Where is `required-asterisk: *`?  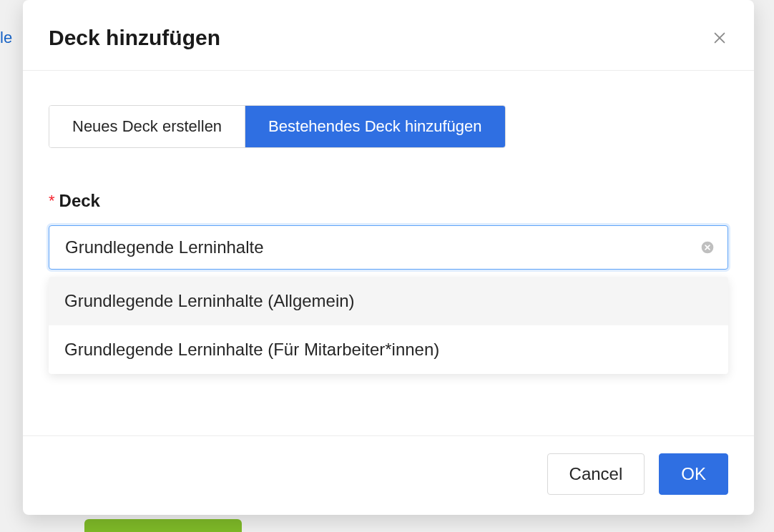
required-asterisk: * is located at coordinates (52, 201).